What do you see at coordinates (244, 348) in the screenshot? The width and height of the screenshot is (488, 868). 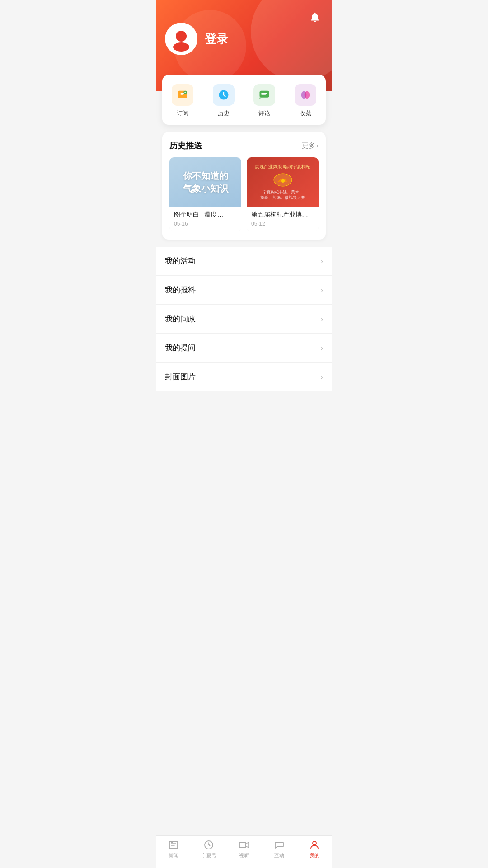 I see `menu-item-question: 我的提问 ›` at bounding box center [244, 348].